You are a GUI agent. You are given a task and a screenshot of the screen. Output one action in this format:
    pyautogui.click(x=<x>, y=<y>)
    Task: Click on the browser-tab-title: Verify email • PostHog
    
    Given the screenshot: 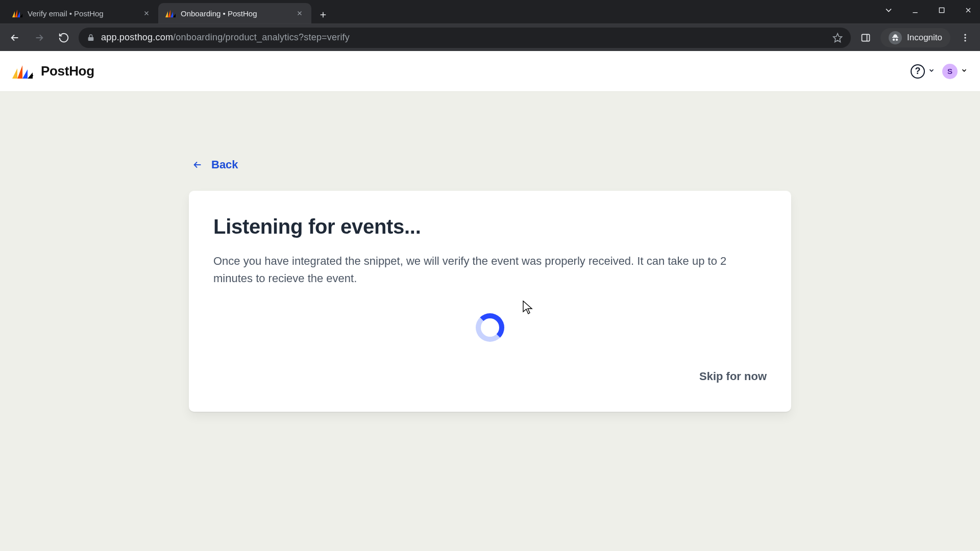 What is the action you would take?
    pyautogui.click(x=82, y=13)
    